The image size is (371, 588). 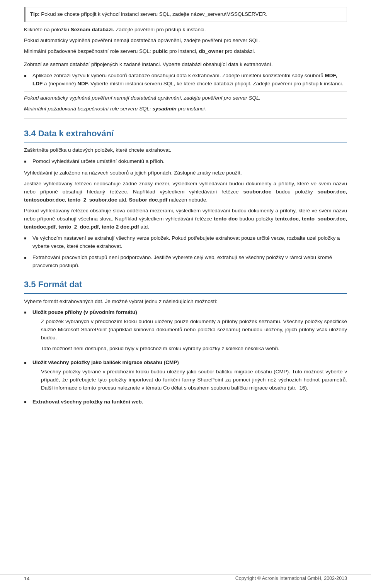 What do you see at coordinates (186, 242) in the screenshot?
I see `section34-bullet2: ▪ Ve výchozím nastavení se extrahují vše…` at bounding box center [186, 242].